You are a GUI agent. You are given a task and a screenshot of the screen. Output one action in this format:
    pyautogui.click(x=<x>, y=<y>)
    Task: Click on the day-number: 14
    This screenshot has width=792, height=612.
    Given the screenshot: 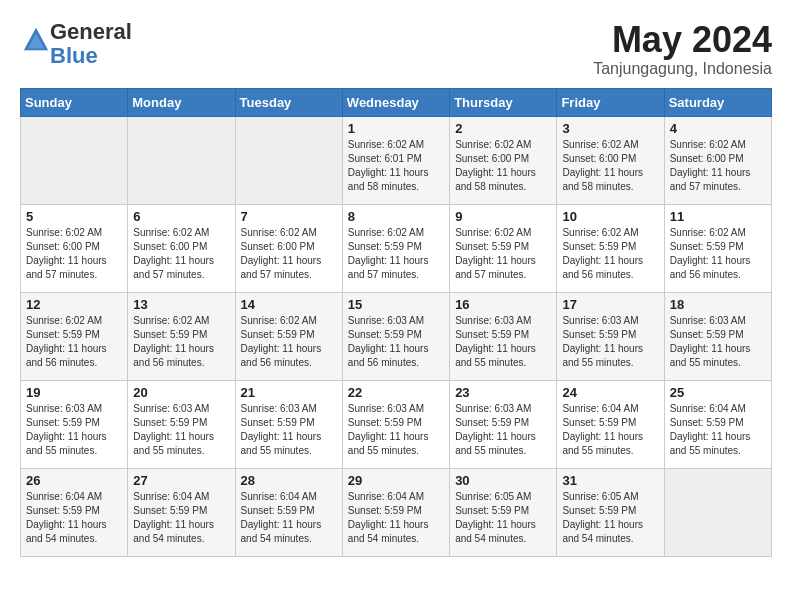 What is the action you would take?
    pyautogui.click(x=289, y=304)
    